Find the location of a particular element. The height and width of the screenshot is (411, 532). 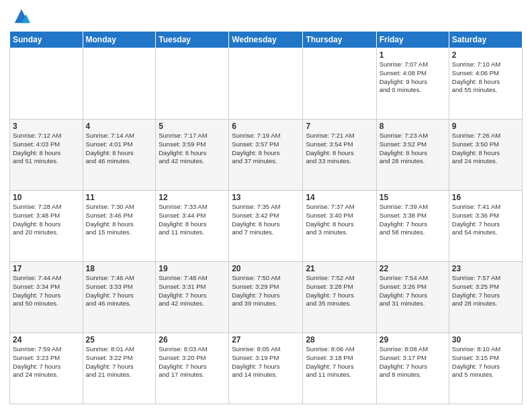

calendar-cell: 18Sunrise: 7:46 AM Sunset: 3:33 PM Dayli… is located at coordinates (120, 298).